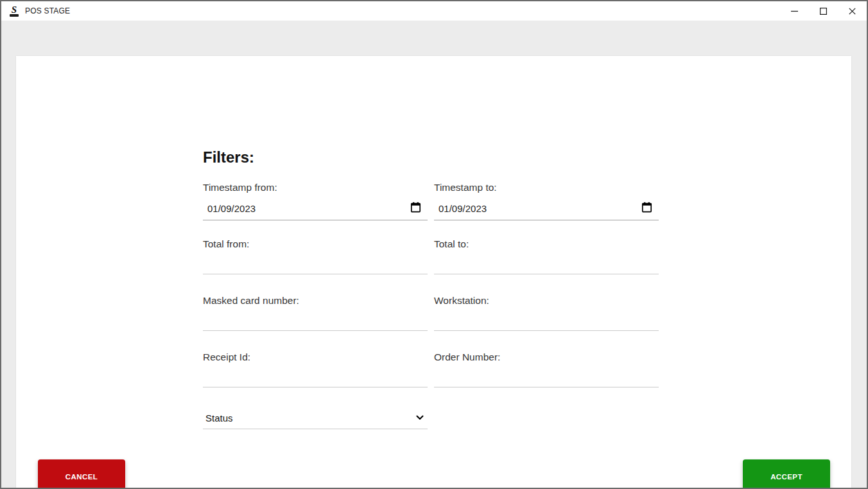  What do you see at coordinates (546, 263) in the screenshot?
I see `total-to-input` at bounding box center [546, 263].